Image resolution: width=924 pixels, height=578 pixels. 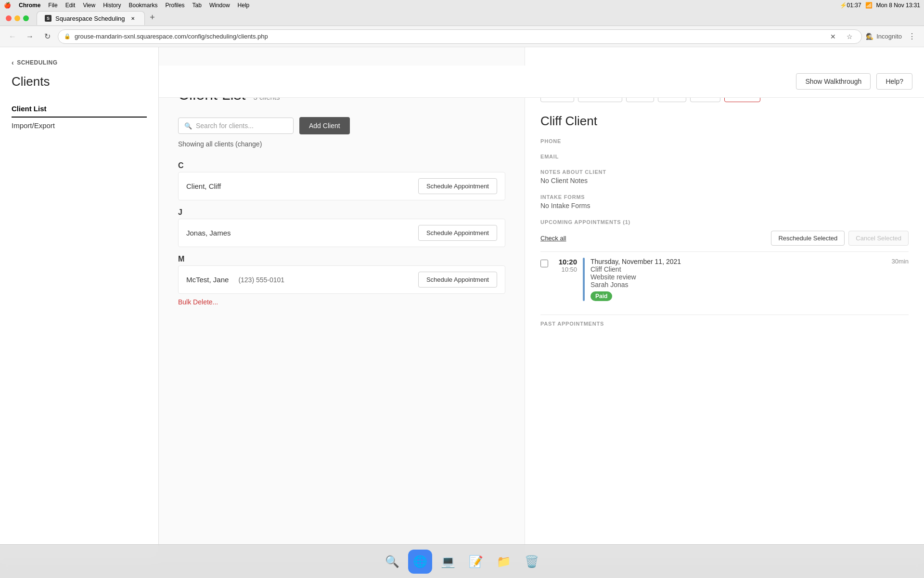 I want to click on active-tab: S Squarespace Scheduling ✕, so click(x=90, y=18).